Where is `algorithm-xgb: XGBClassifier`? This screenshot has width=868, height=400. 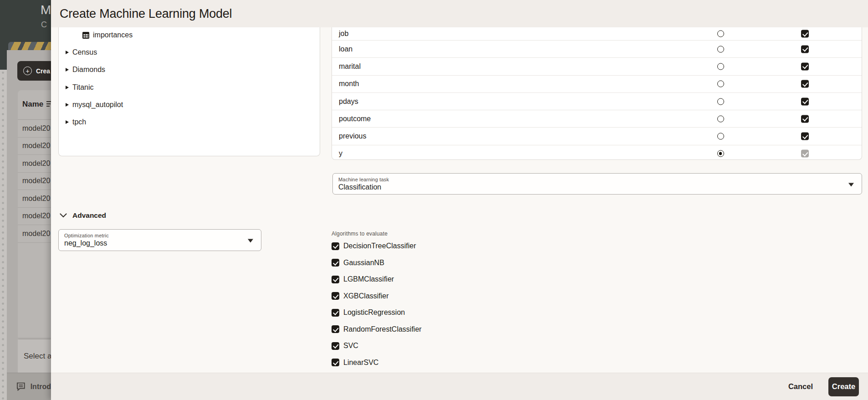 algorithm-xgb: XGBClassifier is located at coordinates (377, 296).